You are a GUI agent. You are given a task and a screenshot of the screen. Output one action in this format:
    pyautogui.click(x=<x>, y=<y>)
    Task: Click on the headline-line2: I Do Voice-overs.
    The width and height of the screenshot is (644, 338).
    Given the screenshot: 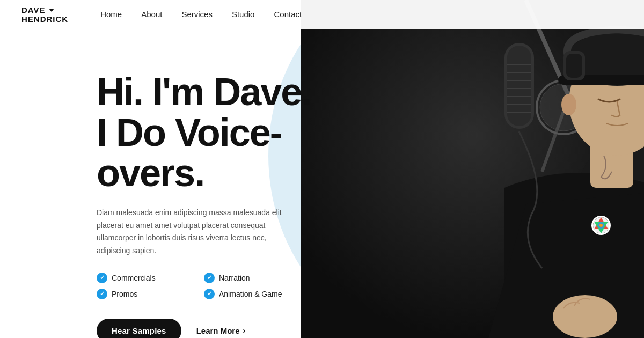 What is the action you would take?
    pyautogui.click(x=189, y=153)
    